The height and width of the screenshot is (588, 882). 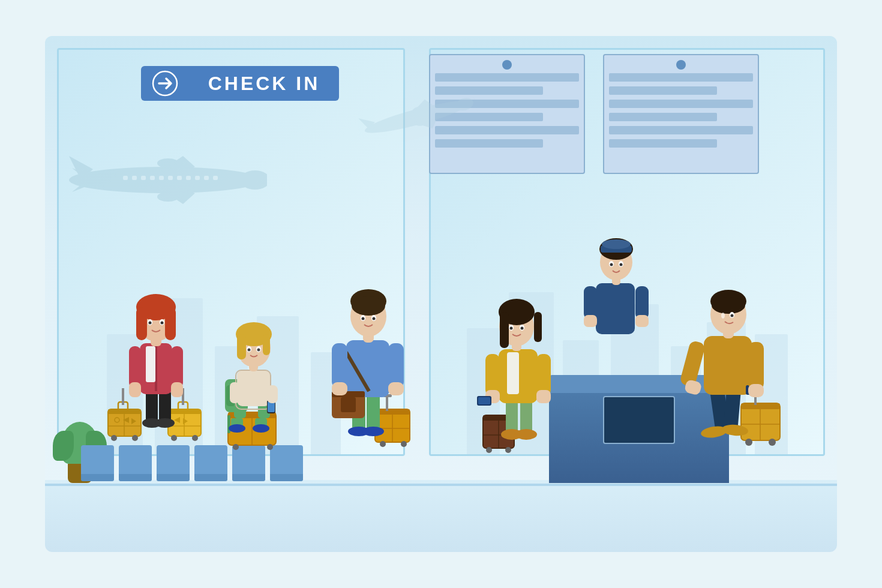 What do you see at coordinates (156, 382) in the screenshot?
I see `character-red-jacket-woman` at bounding box center [156, 382].